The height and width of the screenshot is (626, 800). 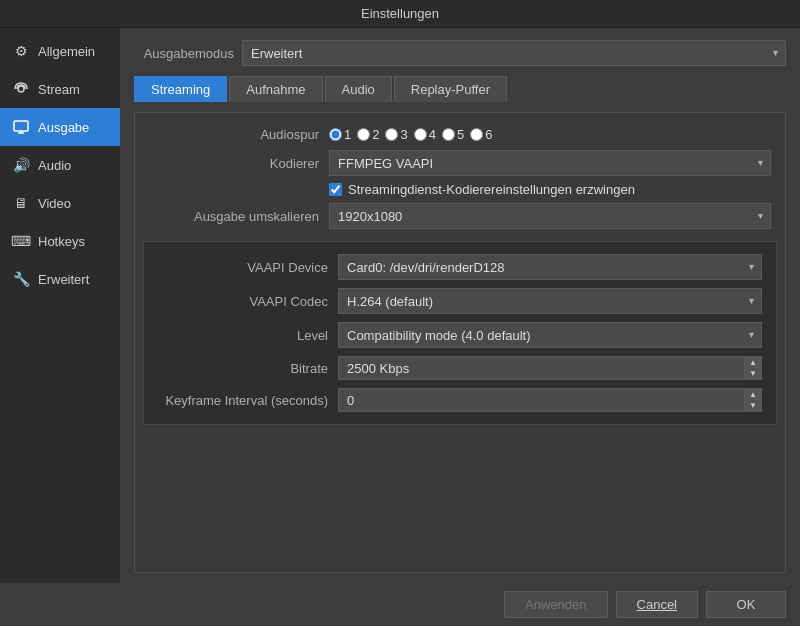 I want to click on audiospur-radio-6: 6, so click(x=481, y=134).